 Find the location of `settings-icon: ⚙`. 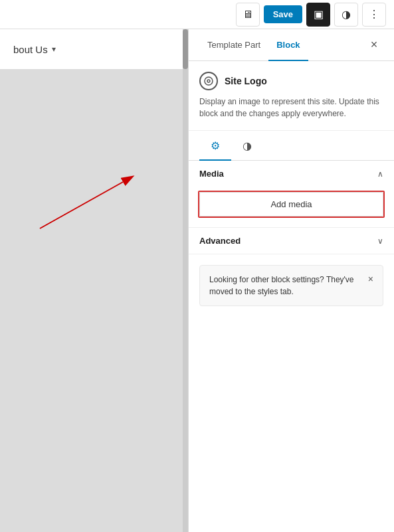

settings-icon: ⚙ is located at coordinates (215, 146).